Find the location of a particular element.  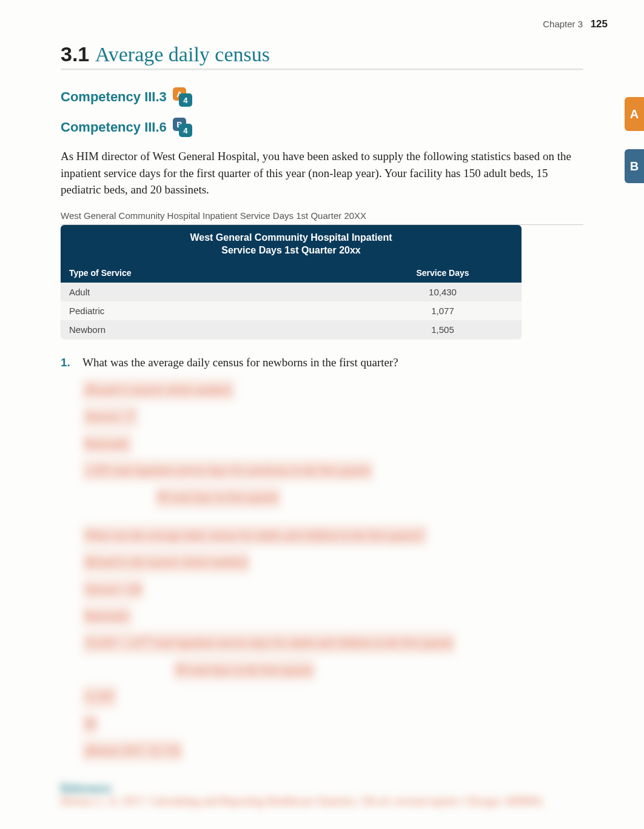

blur-line: 1,505 total inpatient service days for n… is located at coordinates (228, 471).